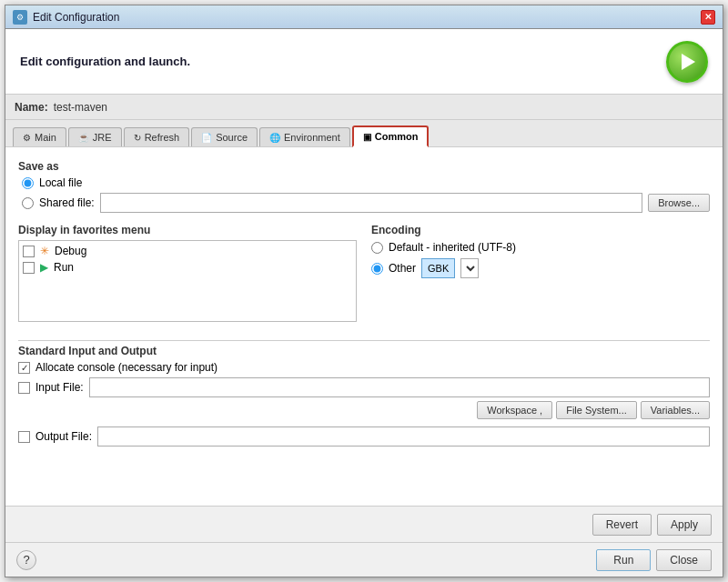 The image size is (728, 582). I want to click on revert-button: Revert, so click(622, 525).